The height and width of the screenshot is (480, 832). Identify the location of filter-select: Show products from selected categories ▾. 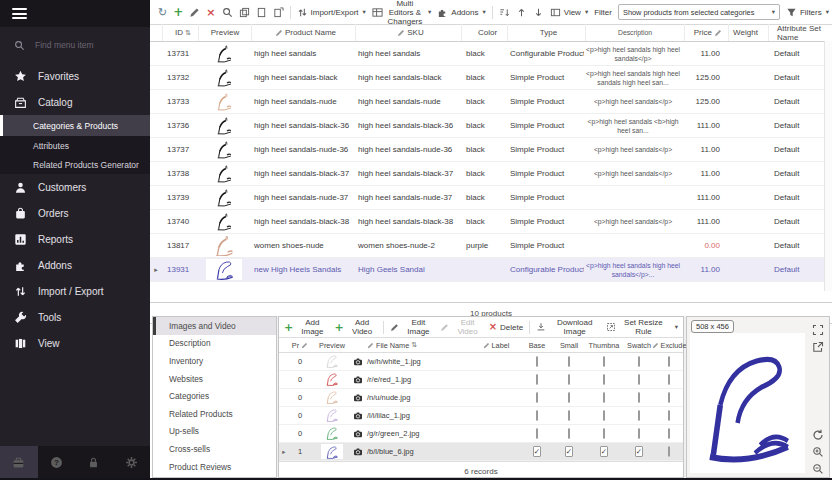
(699, 12).